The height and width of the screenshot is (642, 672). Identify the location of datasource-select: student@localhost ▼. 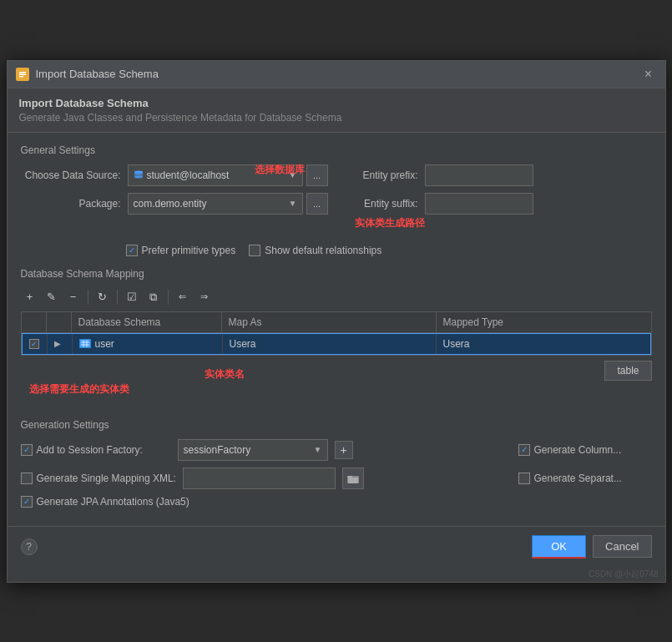
(215, 175).